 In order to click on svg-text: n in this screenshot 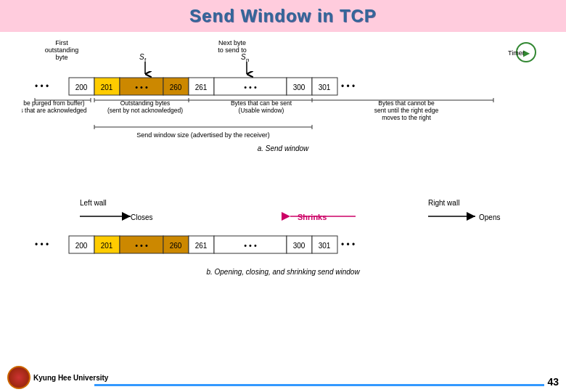, I will do `click(247, 60)`.